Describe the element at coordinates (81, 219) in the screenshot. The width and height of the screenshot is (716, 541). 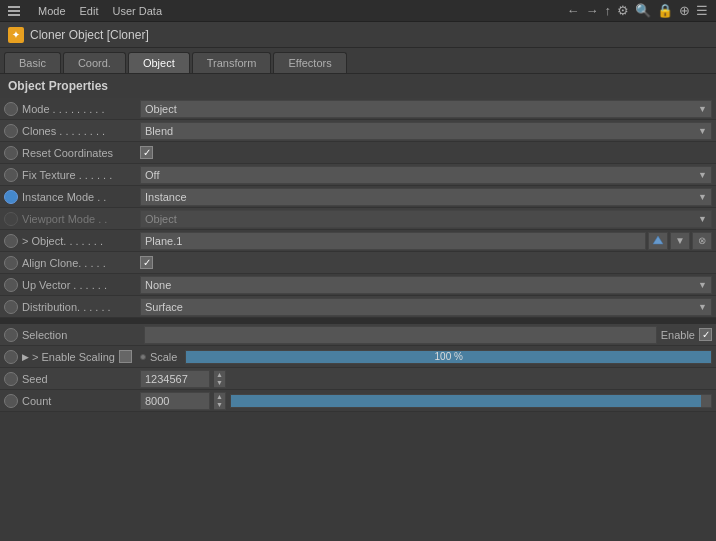
I see `viewport-label: Viewport Mode . .` at that location.